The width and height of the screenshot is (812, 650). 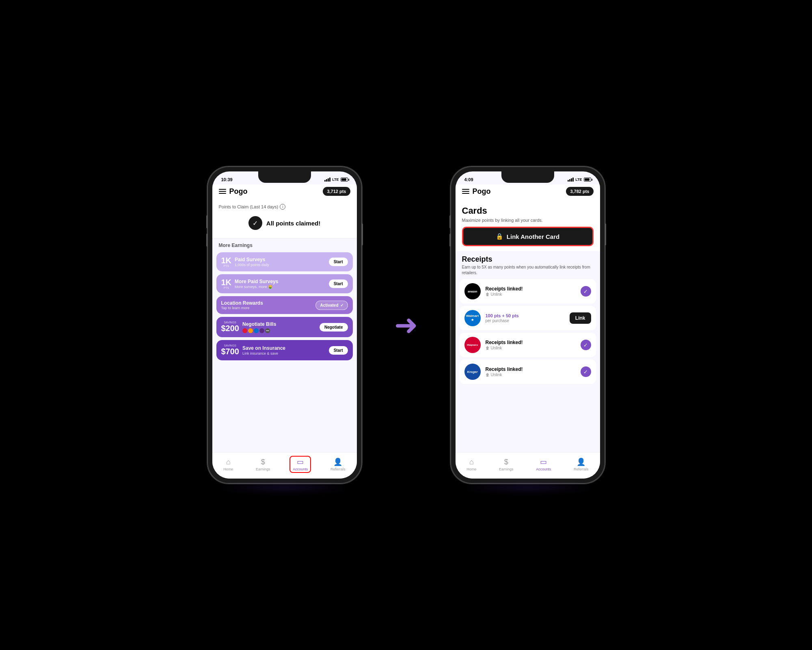 What do you see at coordinates (543, 464) in the screenshot?
I see `nav-accounts-2: ▭ Accounts` at bounding box center [543, 464].